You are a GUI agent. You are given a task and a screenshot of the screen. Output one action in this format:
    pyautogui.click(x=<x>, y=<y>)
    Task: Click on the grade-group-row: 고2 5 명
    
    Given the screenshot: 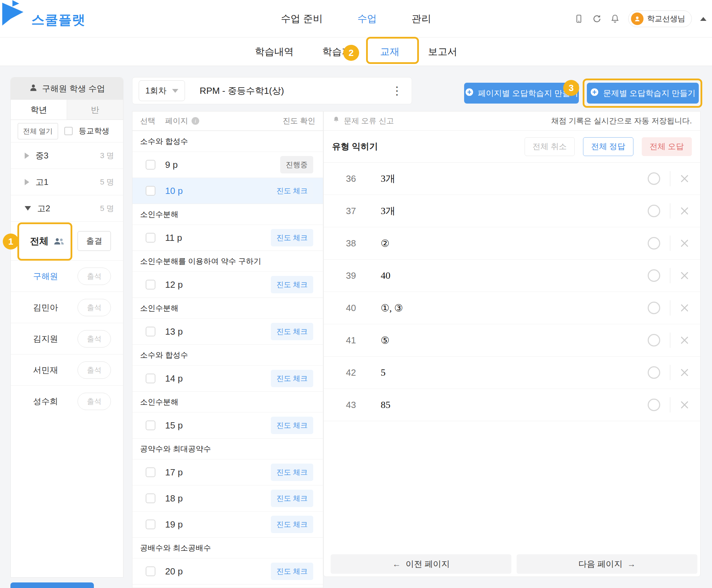 What is the action you would take?
    pyautogui.click(x=67, y=208)
    